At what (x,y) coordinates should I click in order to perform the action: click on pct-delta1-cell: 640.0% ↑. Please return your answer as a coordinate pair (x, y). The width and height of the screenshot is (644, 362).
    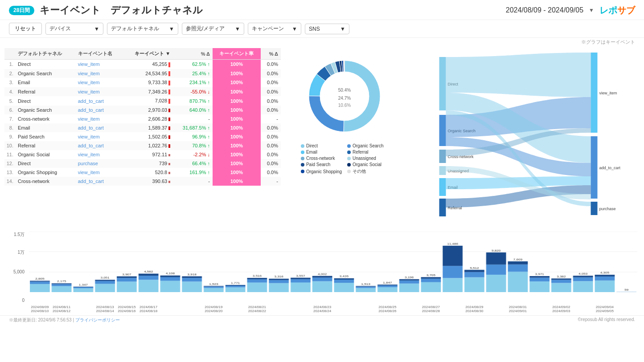
    Looking at the image, I should click on (193, 110).